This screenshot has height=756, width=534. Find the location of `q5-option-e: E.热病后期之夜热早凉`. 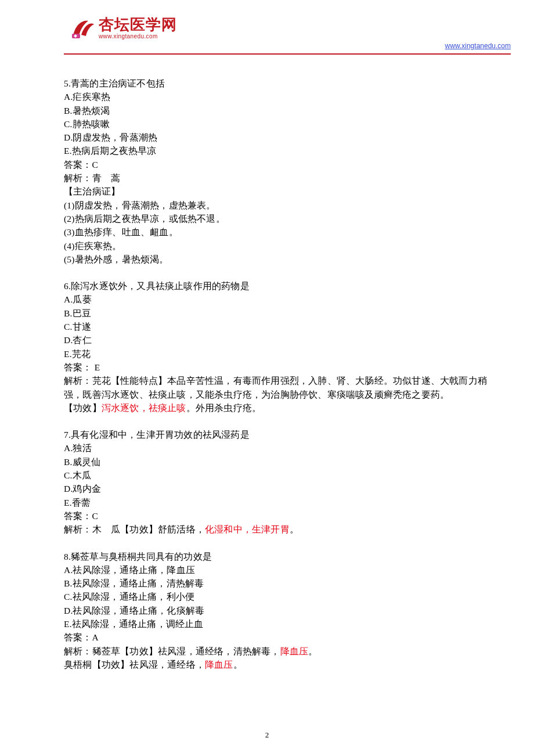

q5-option-e: E.热病后期之夜热早凉 is located at coordinates (276, 151).